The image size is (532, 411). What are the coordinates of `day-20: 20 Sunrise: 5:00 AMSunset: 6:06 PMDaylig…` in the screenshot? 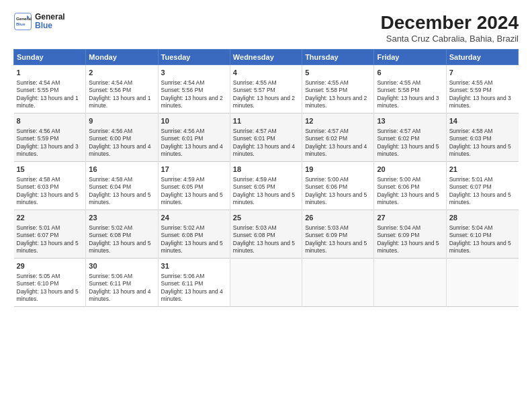 It's located at (410, 186).